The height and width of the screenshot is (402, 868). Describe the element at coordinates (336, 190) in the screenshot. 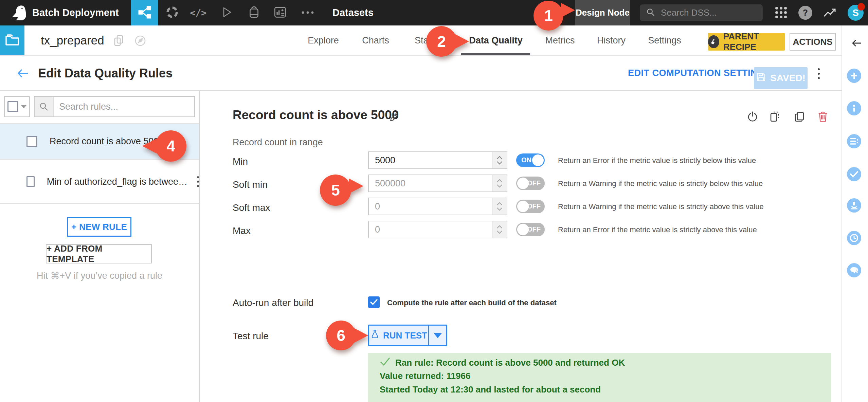

I see `annotation-pin-5: 5` at that location.